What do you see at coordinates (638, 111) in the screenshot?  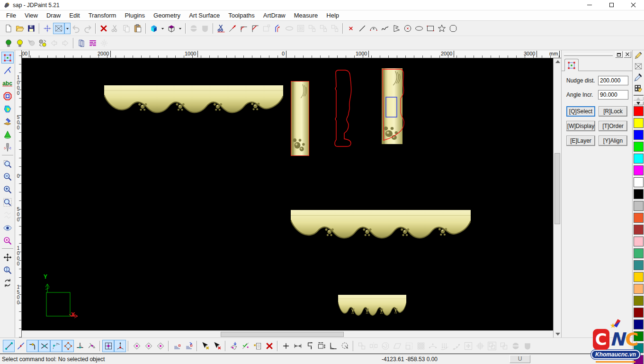 I see `color-swatch-red` at bounding box center [638, 111].